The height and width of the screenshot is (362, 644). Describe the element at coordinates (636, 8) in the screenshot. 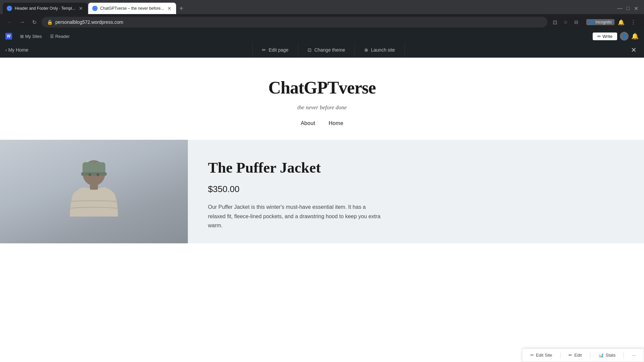

I see `close-window-button: ✕` at that location.